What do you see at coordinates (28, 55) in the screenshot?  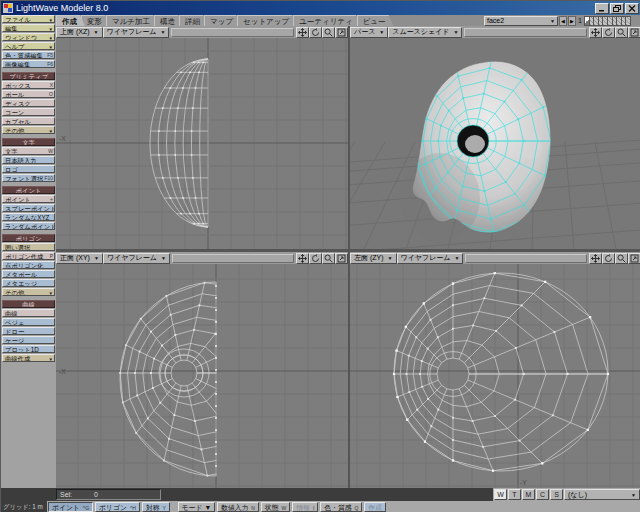 I see `sidebar-button-色・質感編集: 色・質感編集F5` at bounding box center [28, 55].